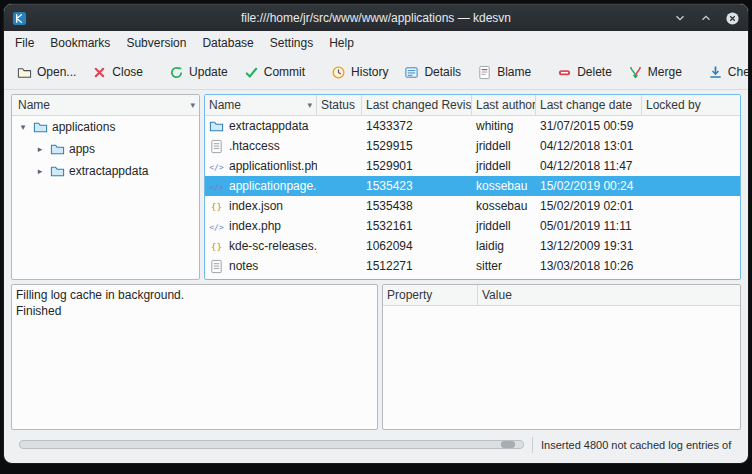  What do you see at coordinates (430, 295) in the screenshot?
I see `properties-header-property: Property` at bounding box center [430, 295].